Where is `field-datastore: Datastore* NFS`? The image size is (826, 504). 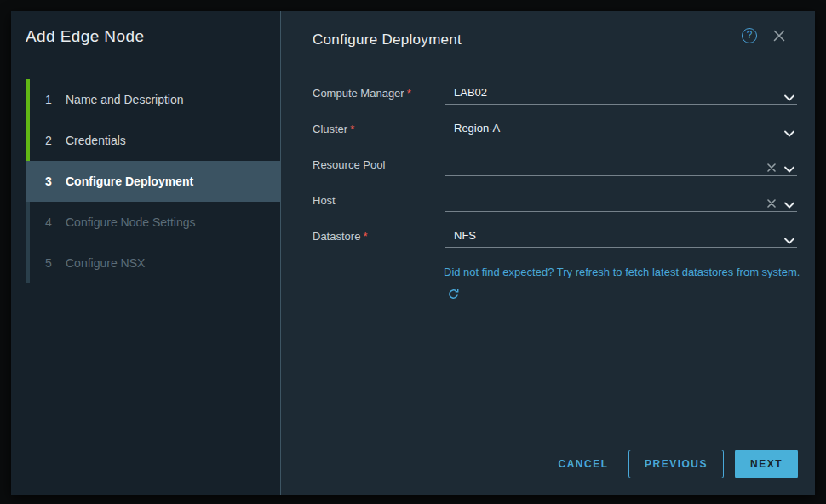 field-datastore: Datastore* NFS is located at coordinates (555, 237).